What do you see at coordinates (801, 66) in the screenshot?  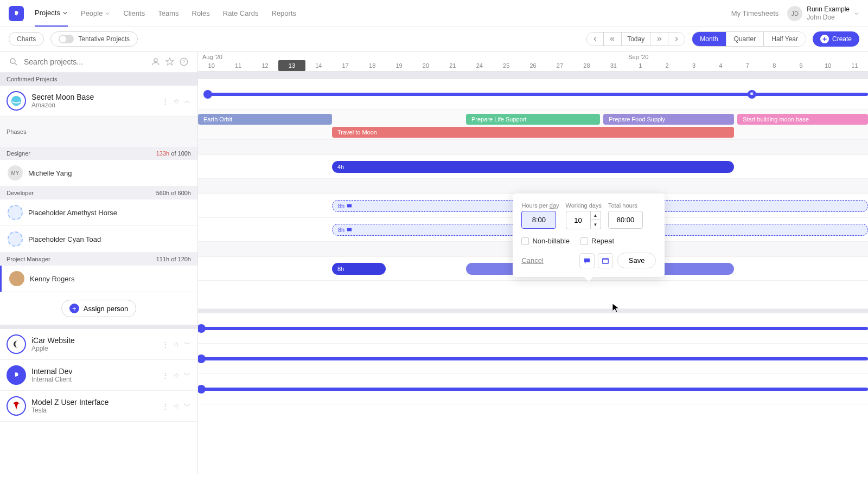 I see `day-cell: 9` at bounding box center [801, 66].